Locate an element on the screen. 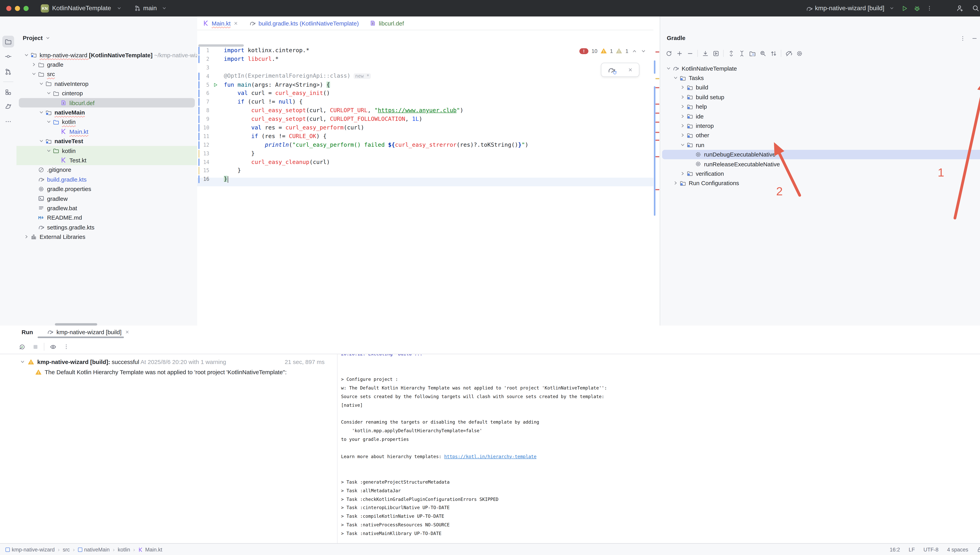  project-tree-item: gradle is located at coordinates (107, 65).